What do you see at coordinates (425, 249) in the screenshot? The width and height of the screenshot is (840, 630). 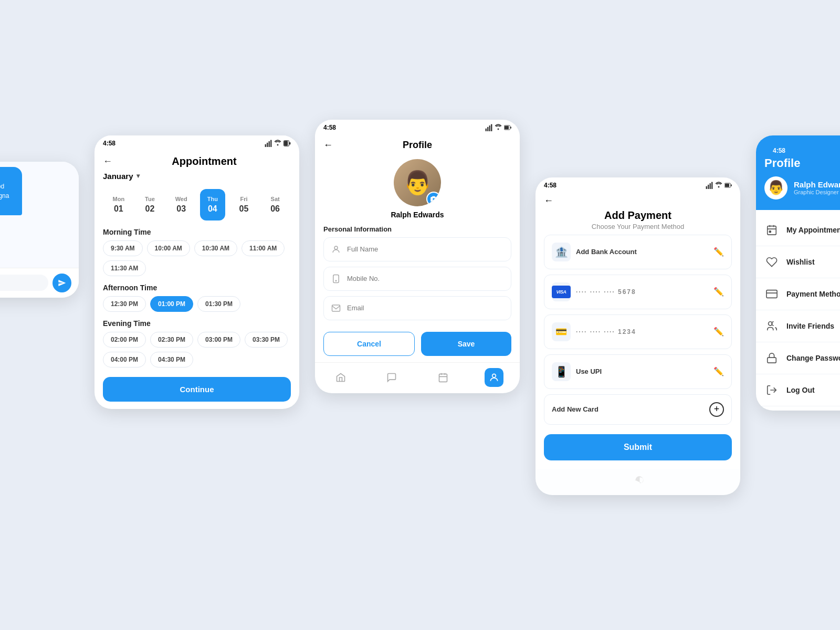 I see `full-name-input` at bounding box center [425, 249].